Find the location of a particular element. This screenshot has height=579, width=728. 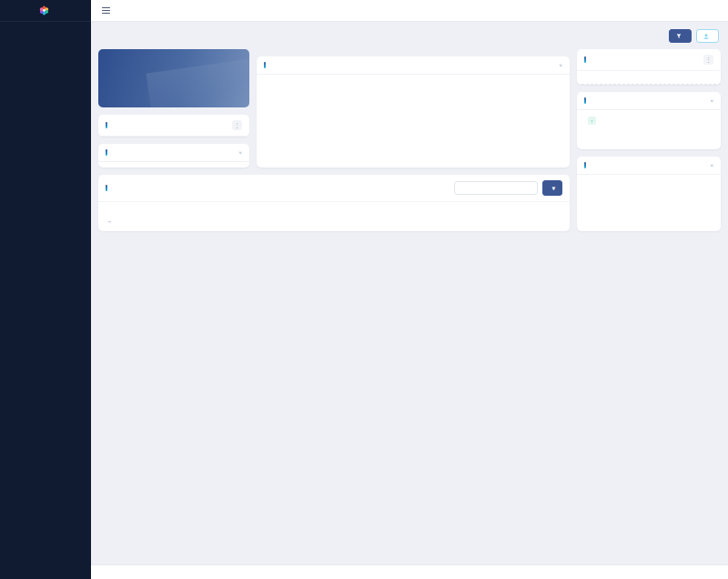

leads-by-source-title is located at coordinates (585, 60).